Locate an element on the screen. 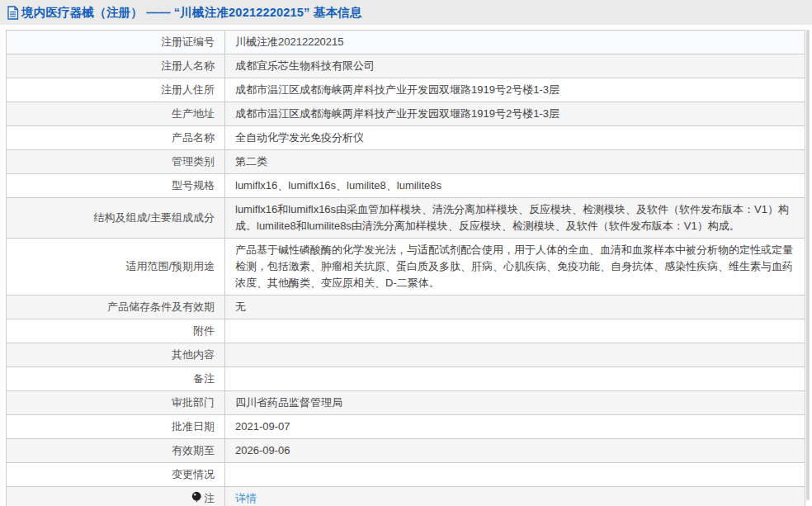 Image resolution: width=812 pixels, height=506 pixels. note-row-label: 注 is located at coordinates (116, 497).